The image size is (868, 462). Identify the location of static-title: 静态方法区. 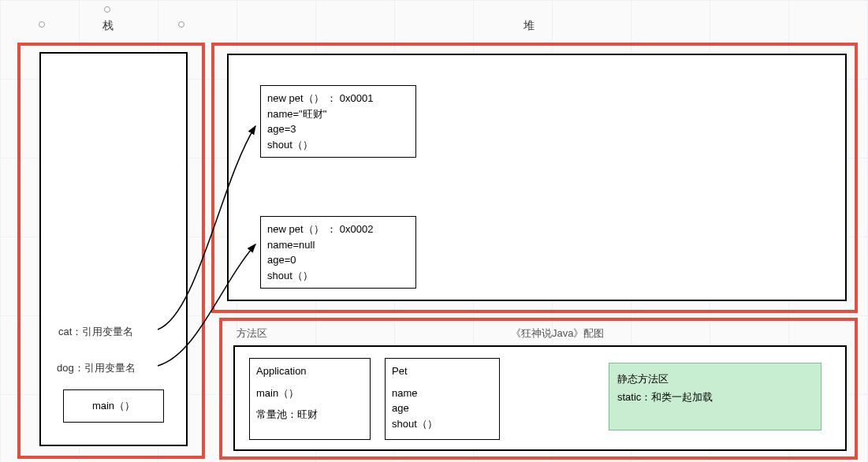
(715, 378).